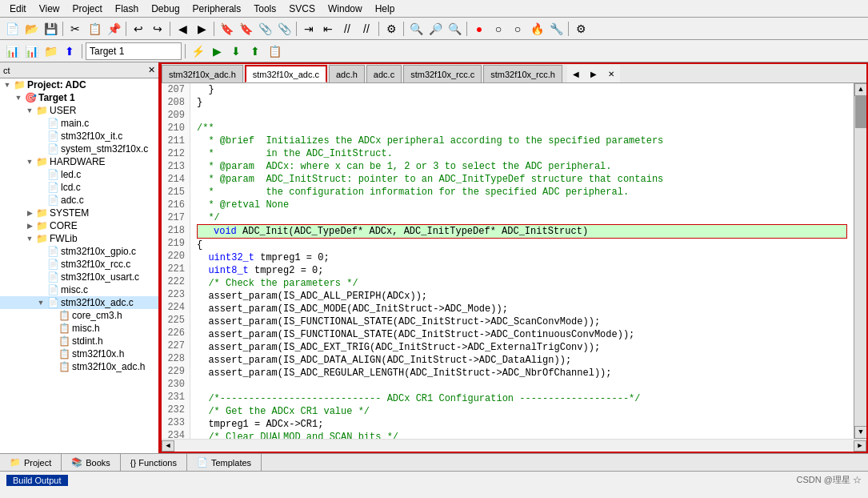 The height and width of the screenshot is (498, 868). I want to click on h-scroll-left: ◀, so click(168, 446).